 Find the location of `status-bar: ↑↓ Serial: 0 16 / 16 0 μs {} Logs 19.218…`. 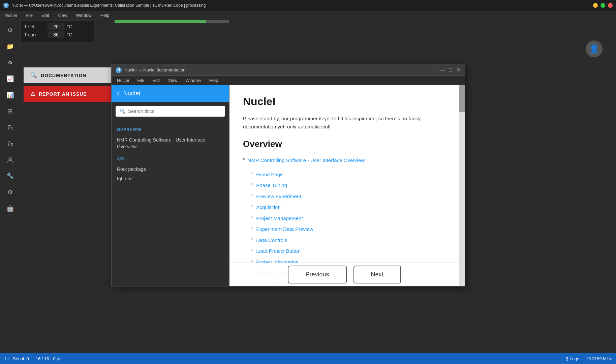

status-bar: ↑↓ Serial: 0 16 / 16 0 μs {} Logs 19.218… is located at coordinates (308, 359).